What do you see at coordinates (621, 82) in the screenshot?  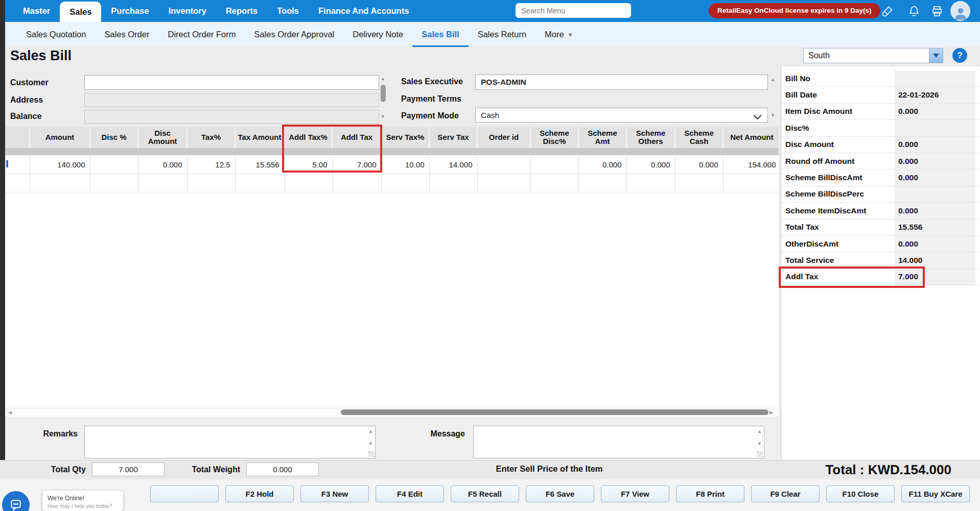 I see `sales-executive-field: POS-ADMIN` at bounding box center [621, 82].